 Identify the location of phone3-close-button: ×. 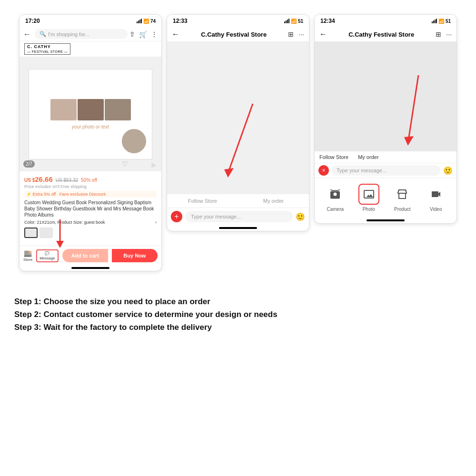
(324, 170).